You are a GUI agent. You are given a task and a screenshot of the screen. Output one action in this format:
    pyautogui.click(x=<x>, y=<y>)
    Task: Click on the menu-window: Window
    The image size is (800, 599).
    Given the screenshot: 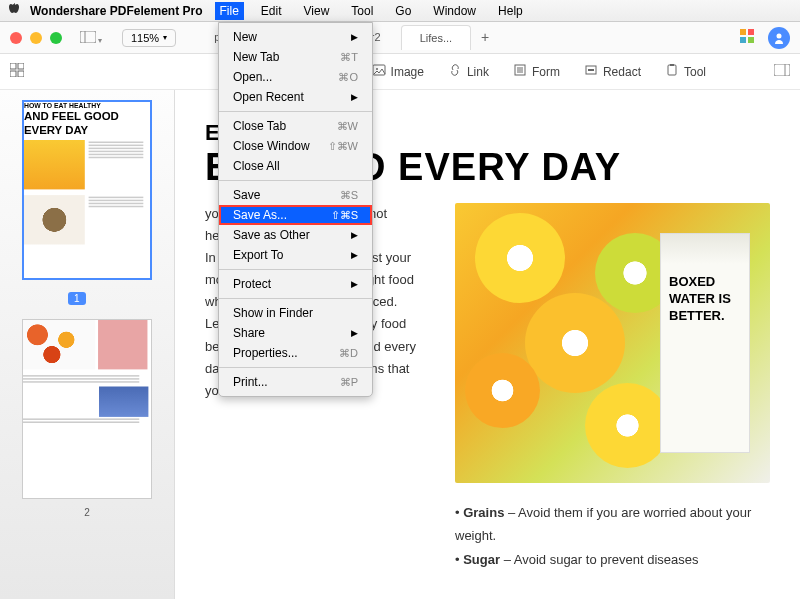 What is the action you would take?
    pyautogui.click(x=454, y=11)
    